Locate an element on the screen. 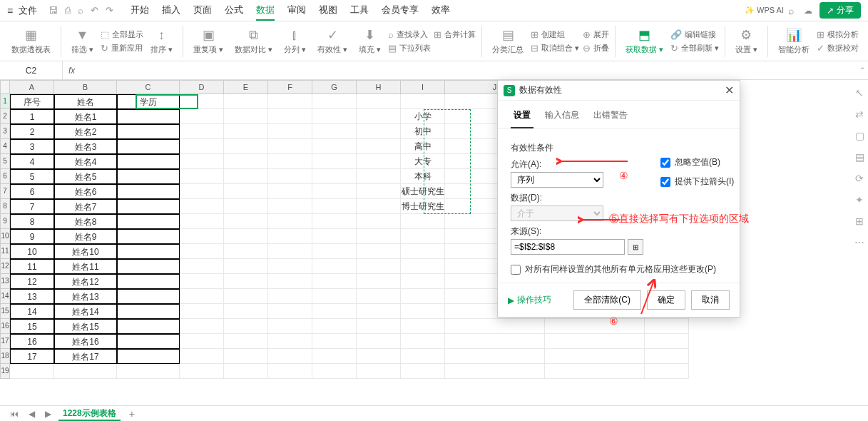  cell: 姓名10 is located at coordinates (86, 251).